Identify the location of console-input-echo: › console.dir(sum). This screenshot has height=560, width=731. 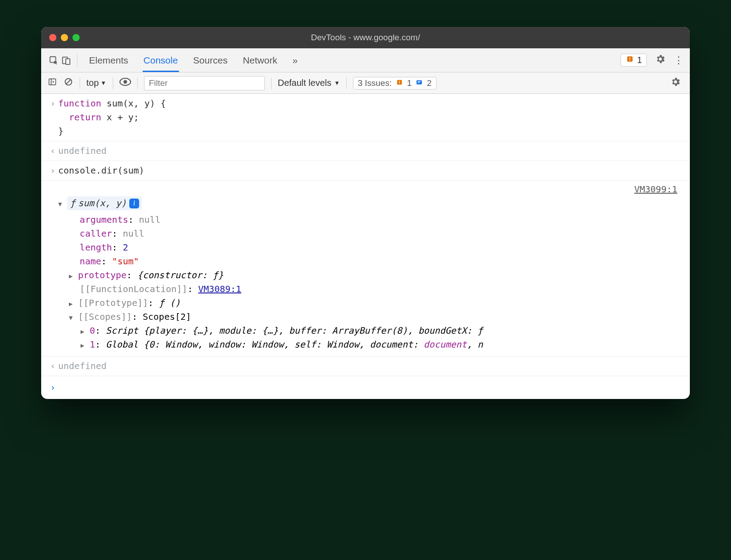
(366, 171).